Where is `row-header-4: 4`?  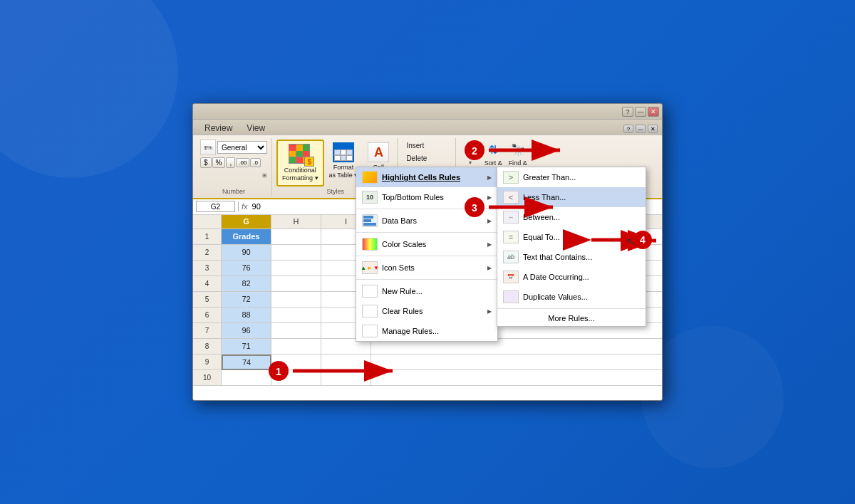 row-header-4: 4 is located at coordinates (207, 284).